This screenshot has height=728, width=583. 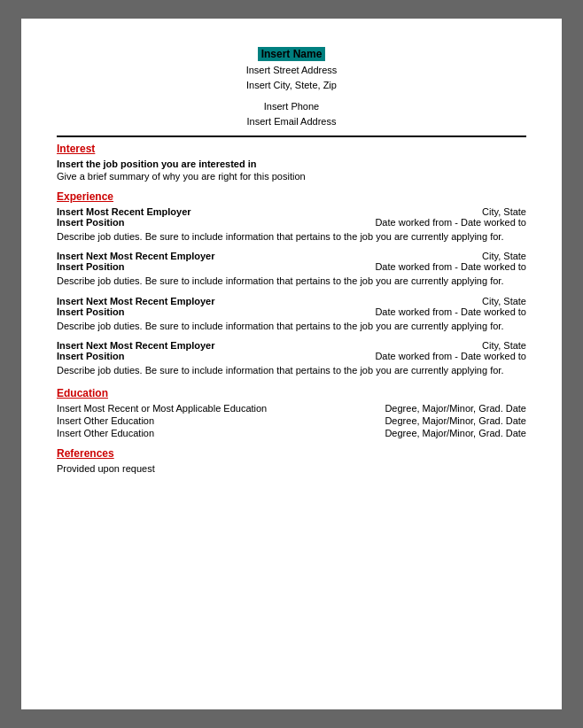 I want to click on header-email: Insert Email Address, so click(x=292, y=122).